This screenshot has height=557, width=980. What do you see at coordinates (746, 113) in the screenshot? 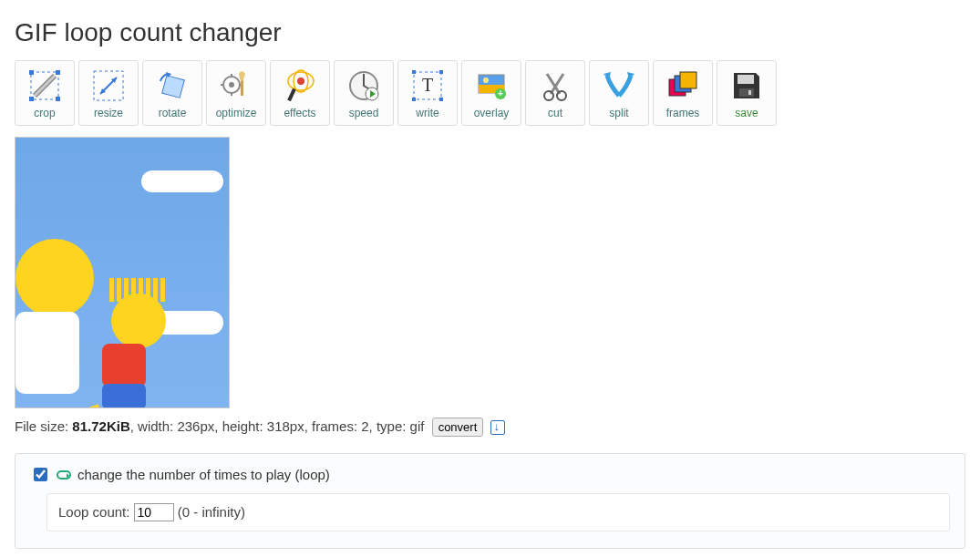
I see `save-label: save` at bounding box center [746, 113].